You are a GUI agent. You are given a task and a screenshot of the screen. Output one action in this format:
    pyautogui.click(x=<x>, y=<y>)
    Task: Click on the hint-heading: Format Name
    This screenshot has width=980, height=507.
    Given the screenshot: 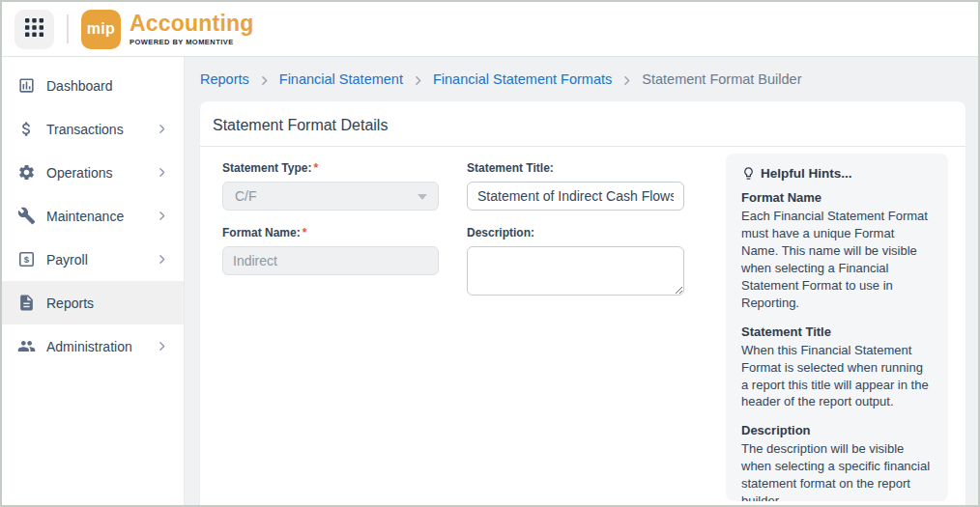 What is the action you would take?
    pyautogui.click(x=837, y=197)
    